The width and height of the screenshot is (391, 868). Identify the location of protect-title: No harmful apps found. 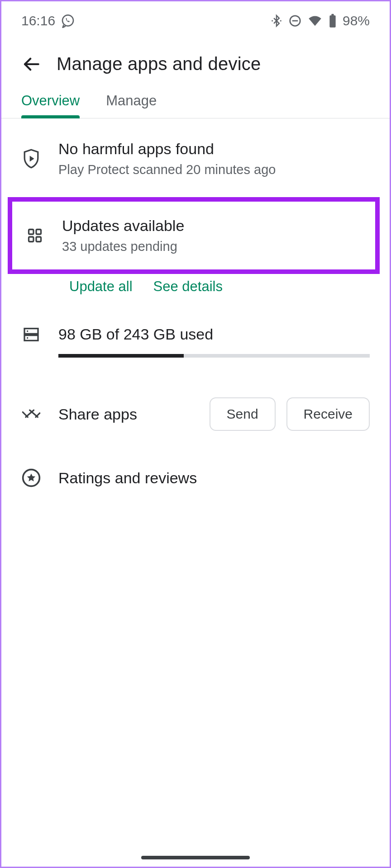
(214, 149).